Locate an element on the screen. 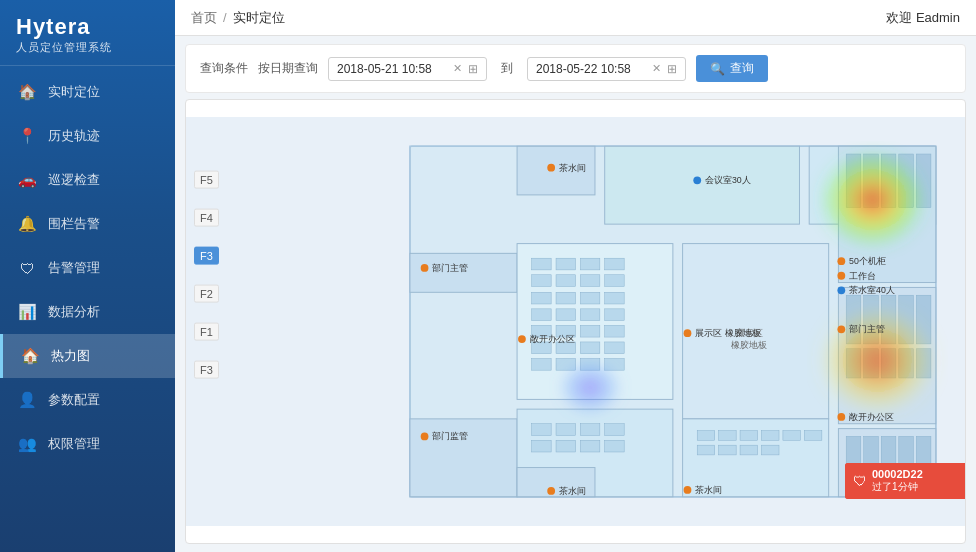  logo-text: Hytera 人员定位管理系统 is located at coordinates (64, 34).